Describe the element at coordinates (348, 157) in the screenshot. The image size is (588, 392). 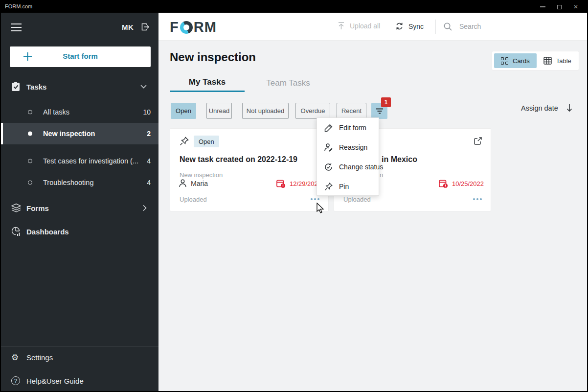
I see `card-context-menu: Edit form Reassign Change status` at that location.